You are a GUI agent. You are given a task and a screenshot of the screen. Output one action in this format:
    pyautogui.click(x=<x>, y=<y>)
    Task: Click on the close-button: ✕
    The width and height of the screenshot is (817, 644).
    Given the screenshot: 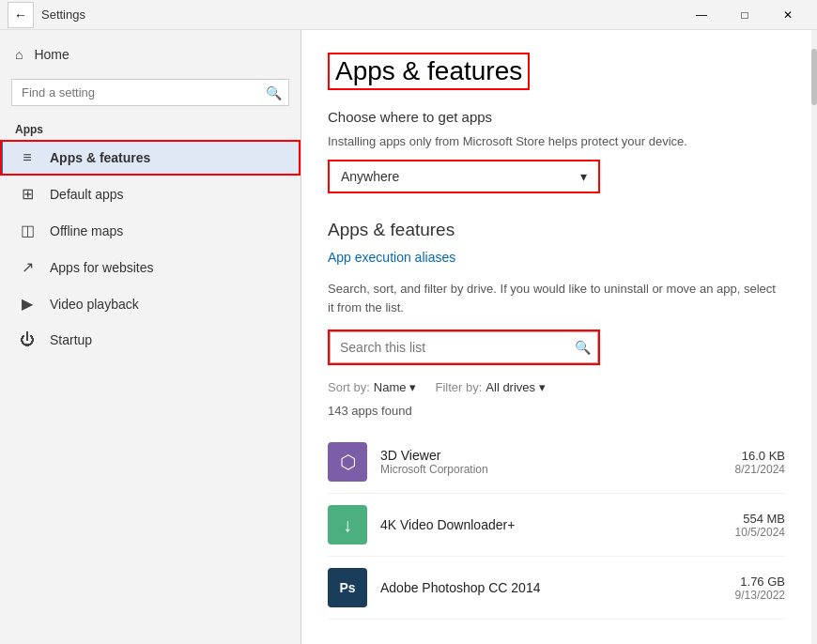 What is the action you would take?
    pyautogui.click(x=788, y=15)
    